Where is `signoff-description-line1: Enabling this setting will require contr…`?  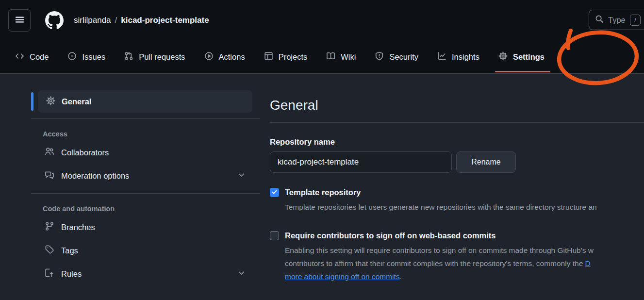 signoff-description-line1: Enabling this setting will require contr… is located at coordinates (464, 250).